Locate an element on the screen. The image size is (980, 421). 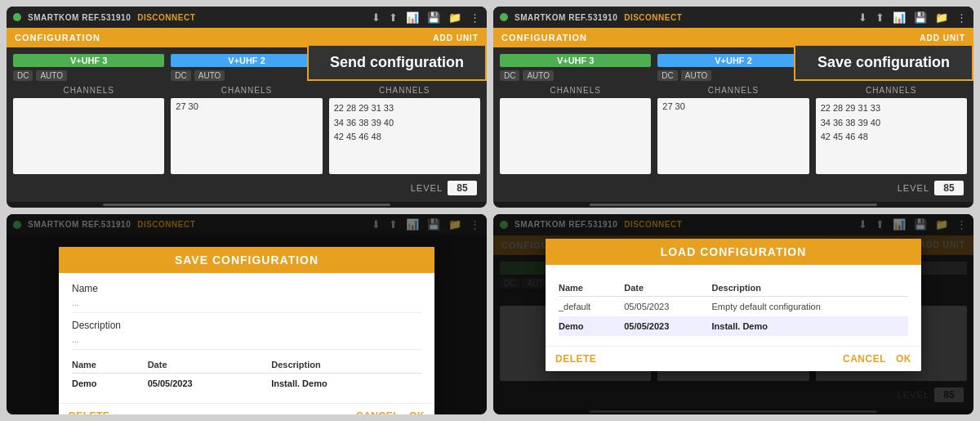
row-default-desc: Empty default configuration is located at coordinates (810, 306).